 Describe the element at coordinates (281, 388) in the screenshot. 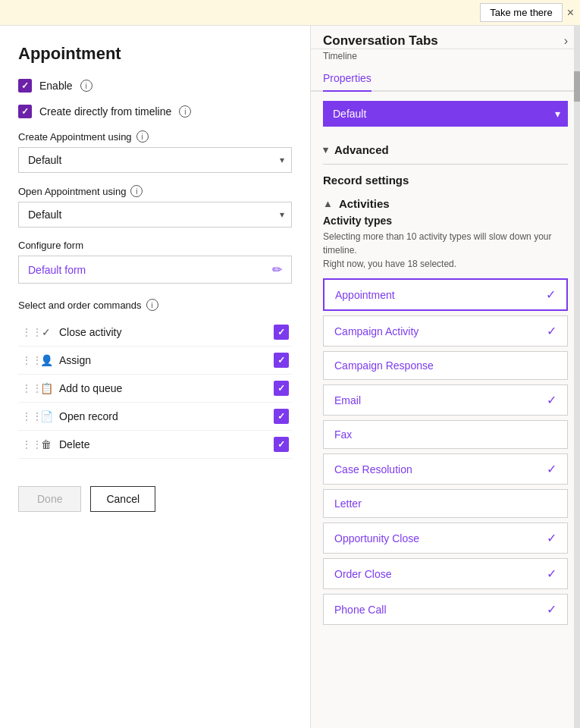

I see `add-to-queue-checkbox` at that location.